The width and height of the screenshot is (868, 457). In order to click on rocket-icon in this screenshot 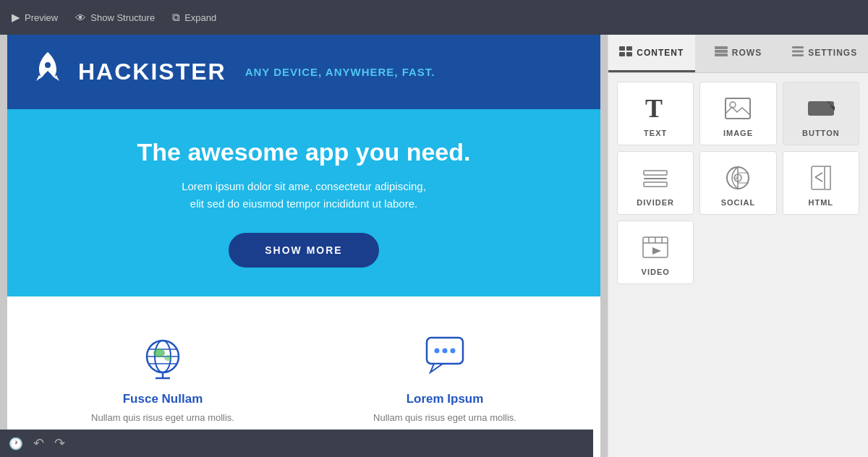, I will do `click(48, 72)`.